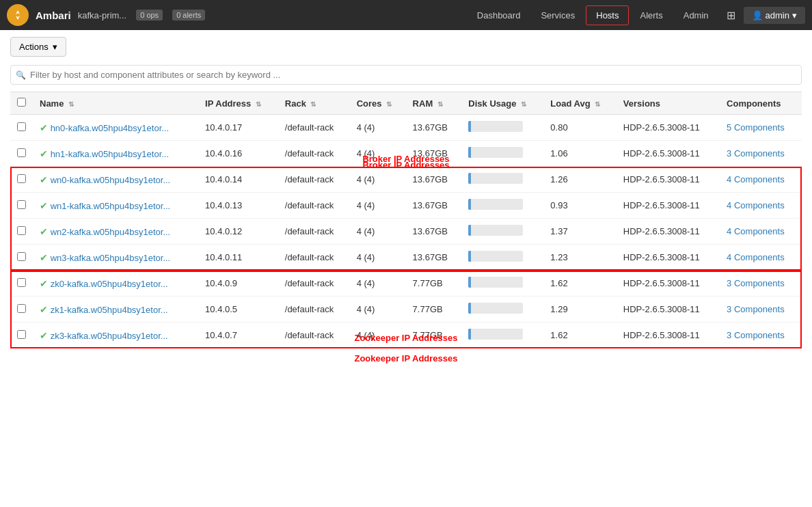 This screenshot has height=507, width=812. I want to click on name-column-header: Name ⇅, so click(116, 104).